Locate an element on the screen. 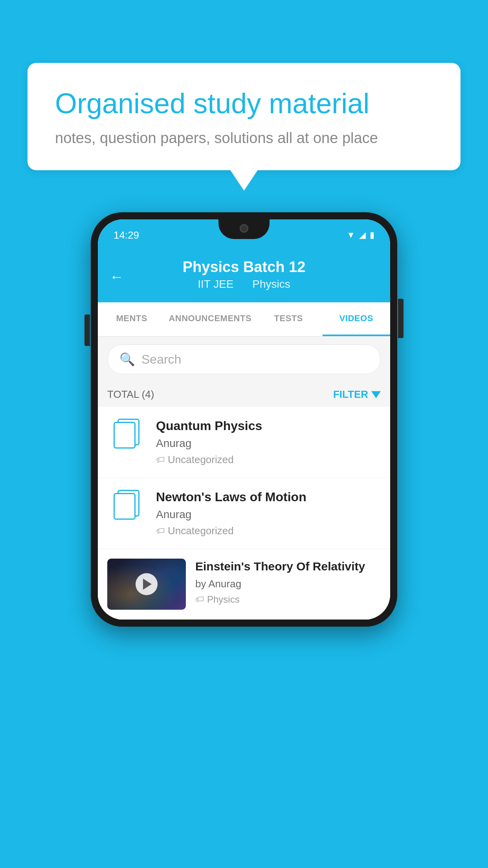  video-info: Einstein's Theory Of Relativity by Anura… is located at coordinates (288, 582).